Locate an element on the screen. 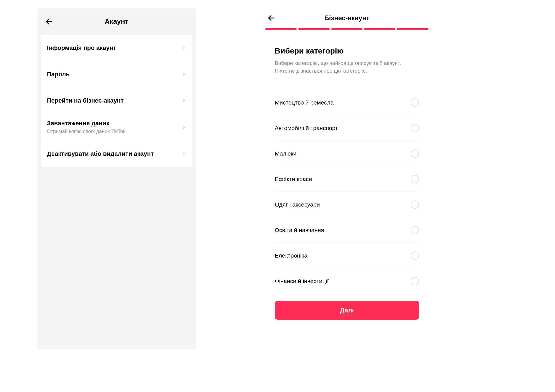 The image size is (555, 392). category-option-baby: Малюки is located at coordinates (347, 154).